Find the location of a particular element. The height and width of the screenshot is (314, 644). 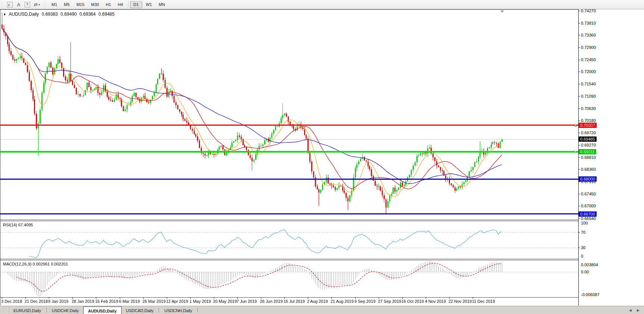

chart-symbol-label: AUDUSD,Daily is located at coordinates (24, 14).